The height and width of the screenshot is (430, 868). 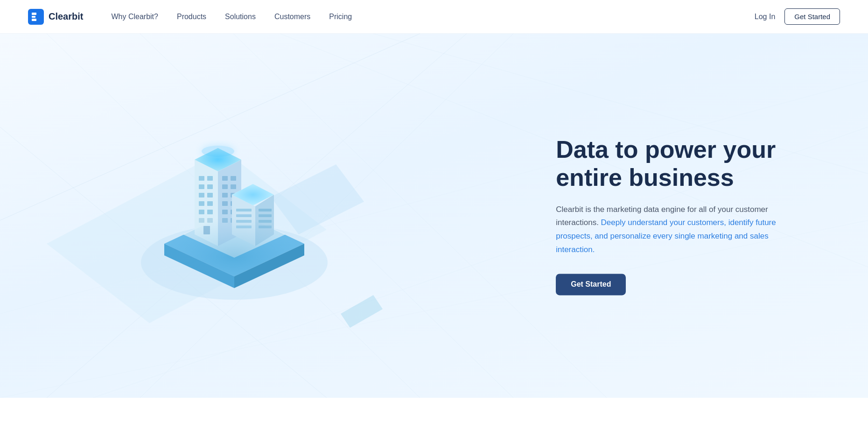 I want to click on bottom-section: Data done differently, so click(x=434, y=414).